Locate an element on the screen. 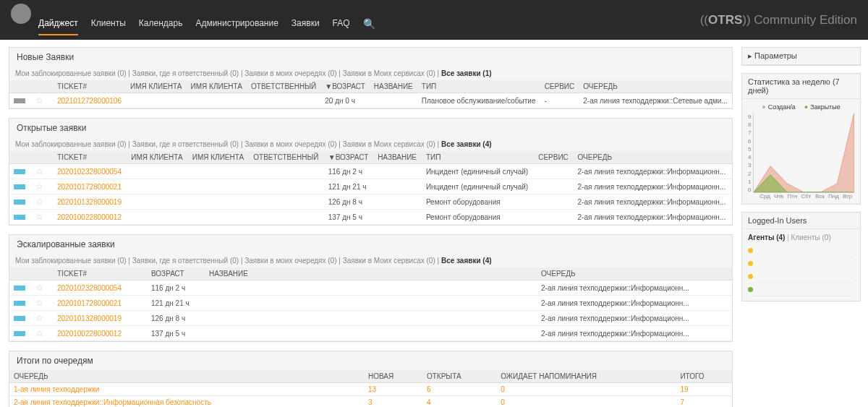 Image resolution: width=868 pixels, height=407 pixels. table-row: ☆ 2020100228000012 137 дн 5 чРемонт обор… is located at coordinates (370, 217).